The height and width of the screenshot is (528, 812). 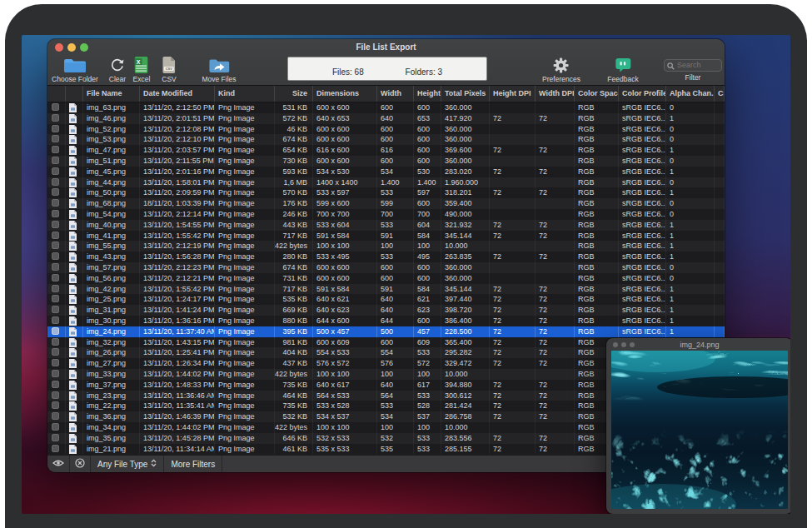 What do you see at coordinates (117, 70) in the screenshot?
I see `clear-button: Clear` at bounding box center [117, 70].